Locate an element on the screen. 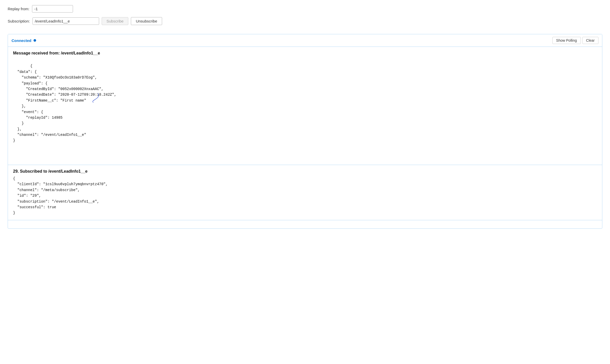 The width and height of the screenshot is (610, 364). connected-text: Connected is located at coordinates (22, 40).